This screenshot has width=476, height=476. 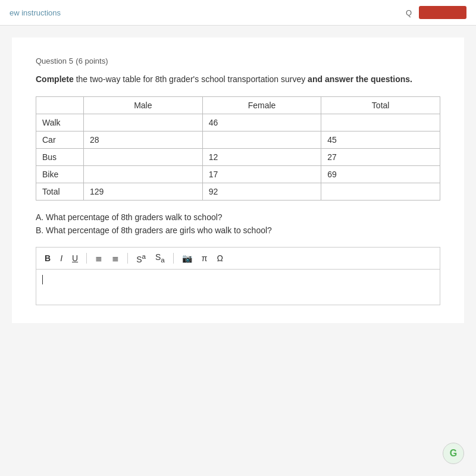 What do you see at coordinates (99, 258) in the screenshot?
I see `toolbar-list-ordered: ≣` at bounding box center [99, 258].